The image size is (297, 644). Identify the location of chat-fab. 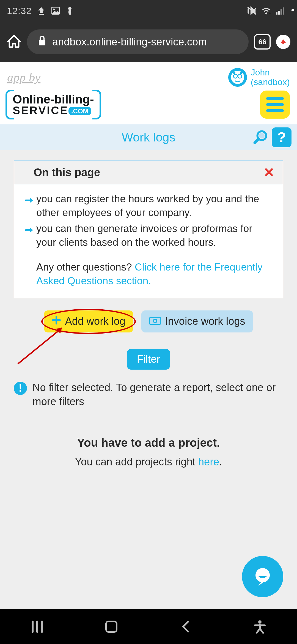
(263, 577).